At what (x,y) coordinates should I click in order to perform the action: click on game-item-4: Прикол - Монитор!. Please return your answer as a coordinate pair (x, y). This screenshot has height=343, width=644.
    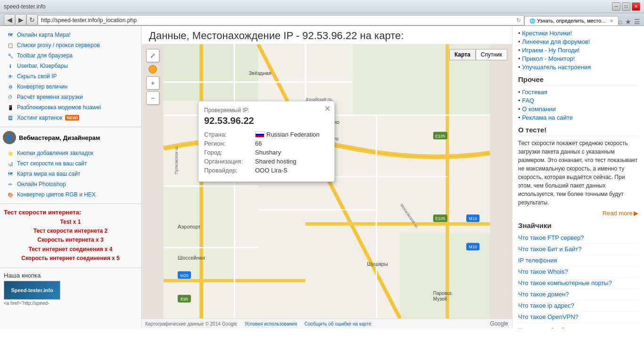
    Looking at the image, I should click on (578, 58).